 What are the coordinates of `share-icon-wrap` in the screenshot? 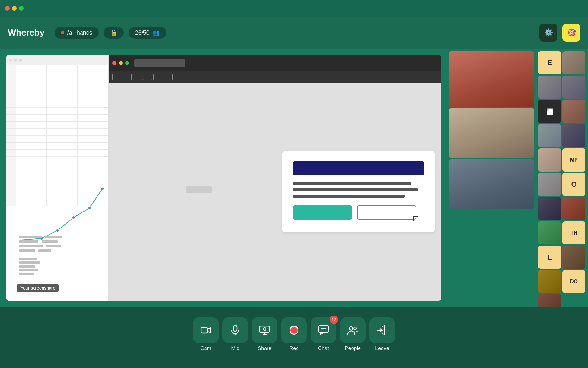 It's located at (265, 330).